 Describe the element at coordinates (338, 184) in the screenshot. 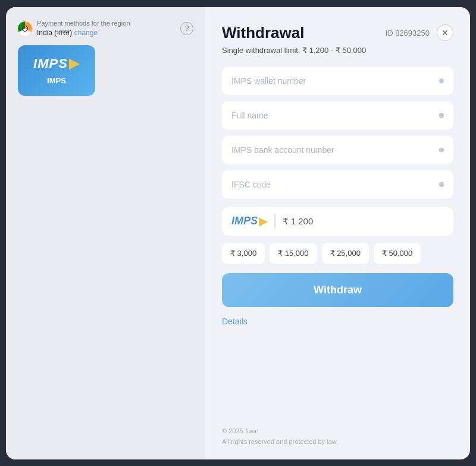

I see `ifsc-field: IFSC code` at that location.